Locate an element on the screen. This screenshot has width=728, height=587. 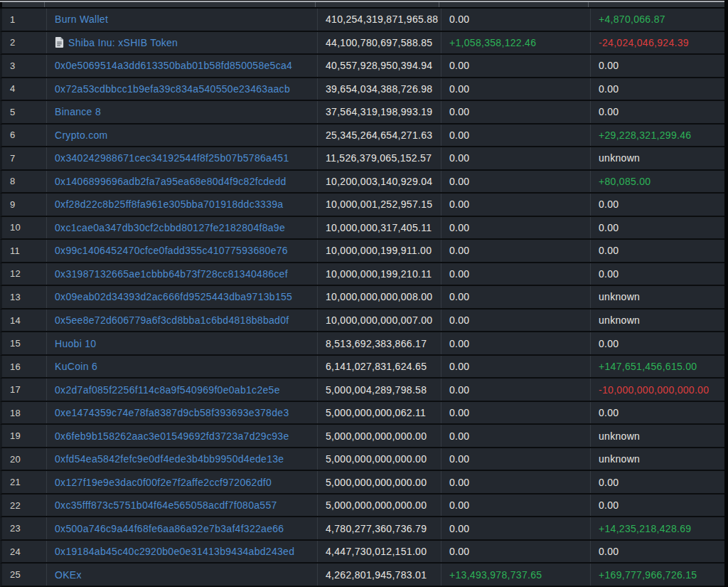
quantity-cell: 10,000,000,199,210.11 is located at coordinates (379, 275).